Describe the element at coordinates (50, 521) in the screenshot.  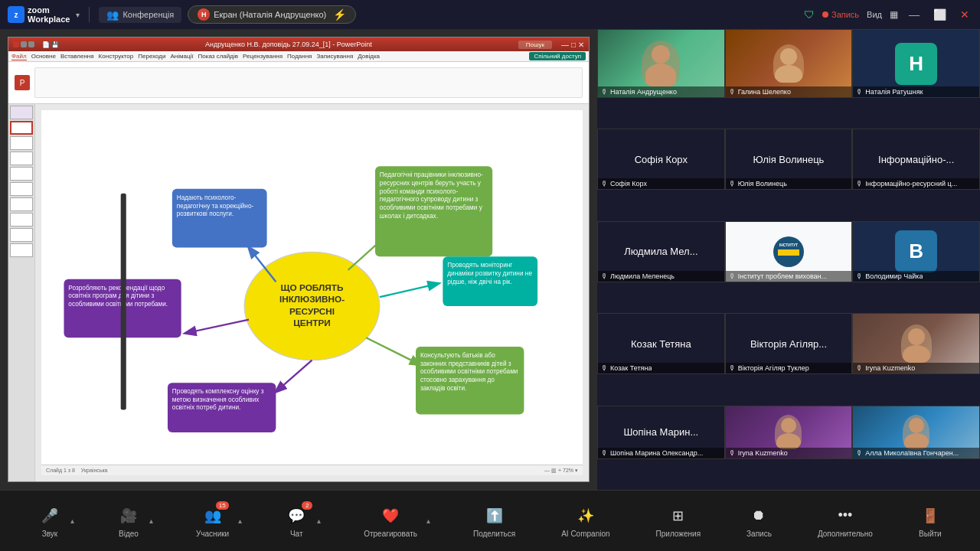
I see `sound-button: 🎤 Звук` at that location.